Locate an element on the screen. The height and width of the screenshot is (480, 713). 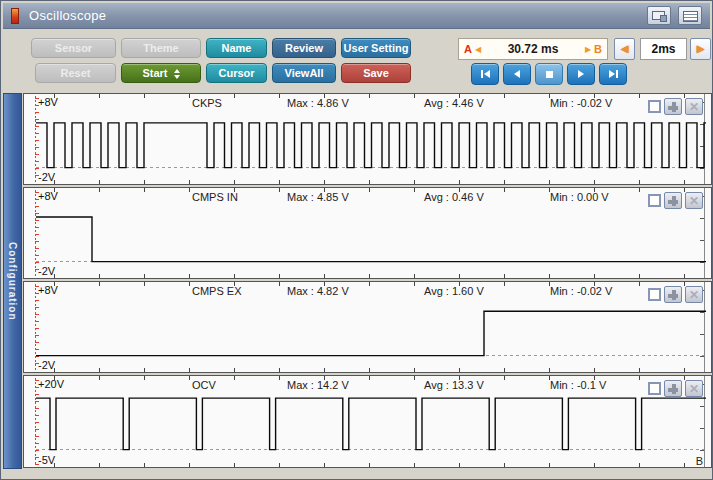
max-value: Max : 4.86 V is located at coordinates (318, 103).